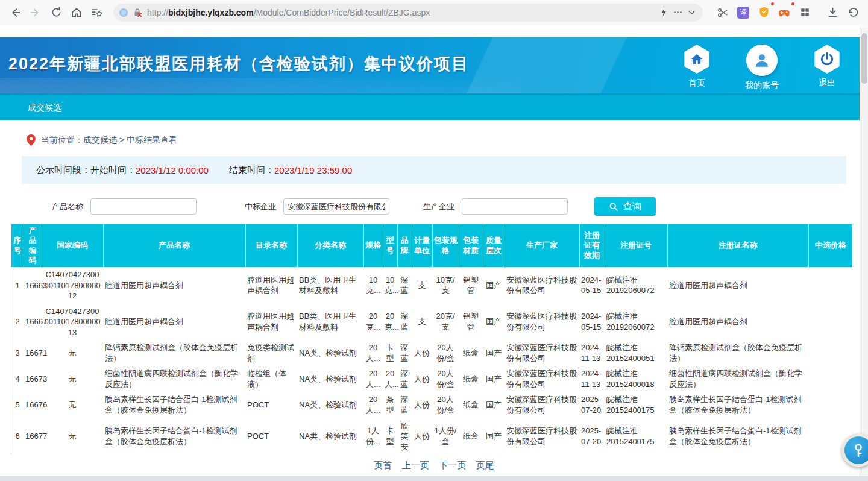  Describe the element at coordinates (434, 479) in the screenshot. I see `bottom-scroll-strip` at that location.